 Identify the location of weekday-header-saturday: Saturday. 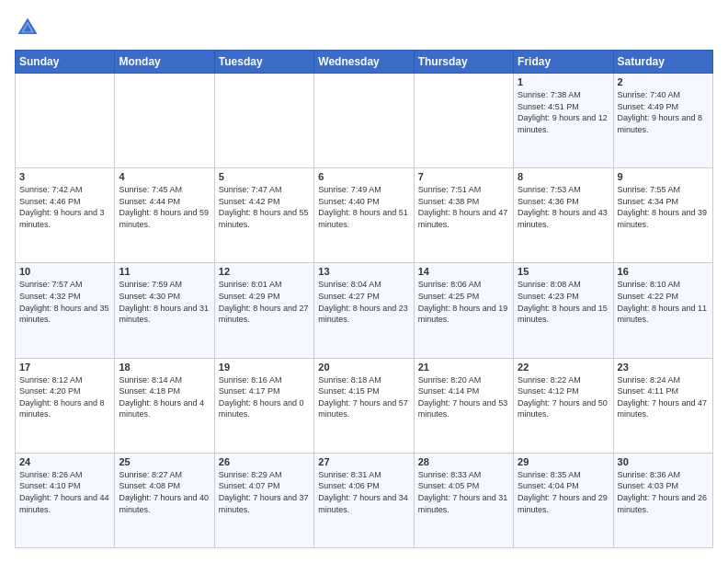
(663, 63).